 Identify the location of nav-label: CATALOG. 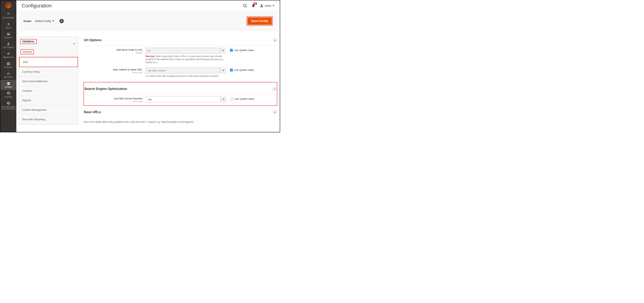
(8, 38).